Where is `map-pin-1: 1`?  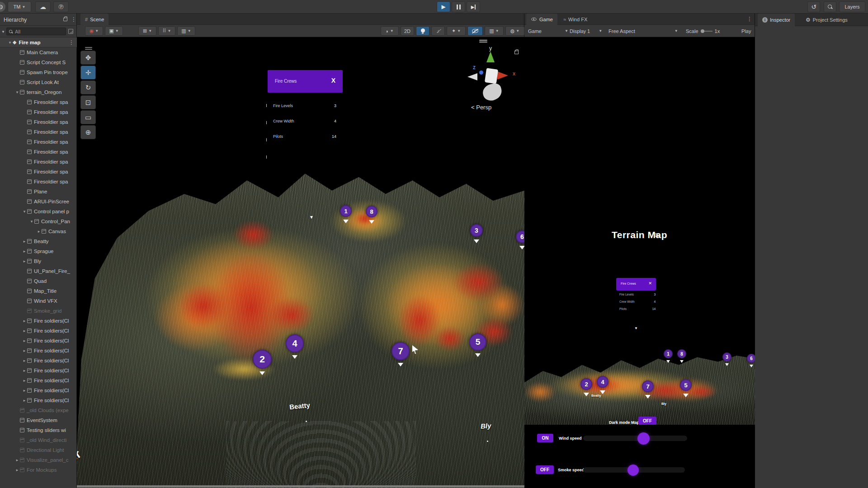 map-pin-1: 1 is located at coordinates (346, 214).